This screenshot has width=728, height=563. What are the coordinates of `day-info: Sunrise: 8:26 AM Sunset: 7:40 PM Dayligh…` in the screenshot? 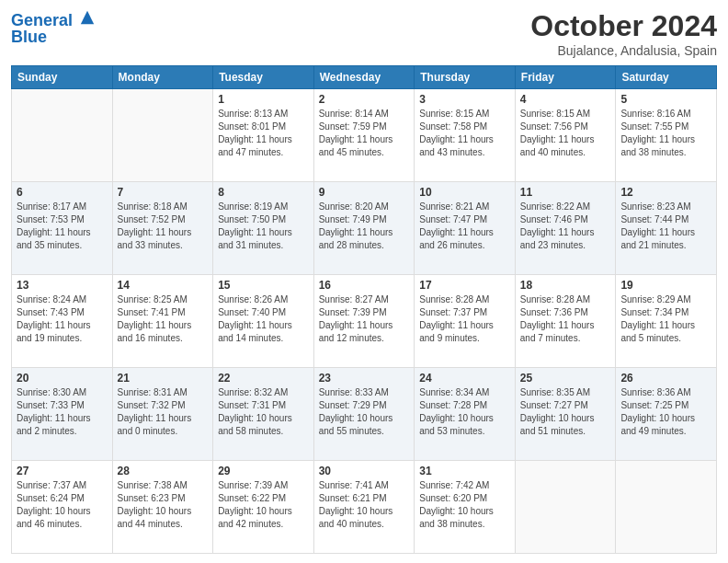 It's located at (263, 319).